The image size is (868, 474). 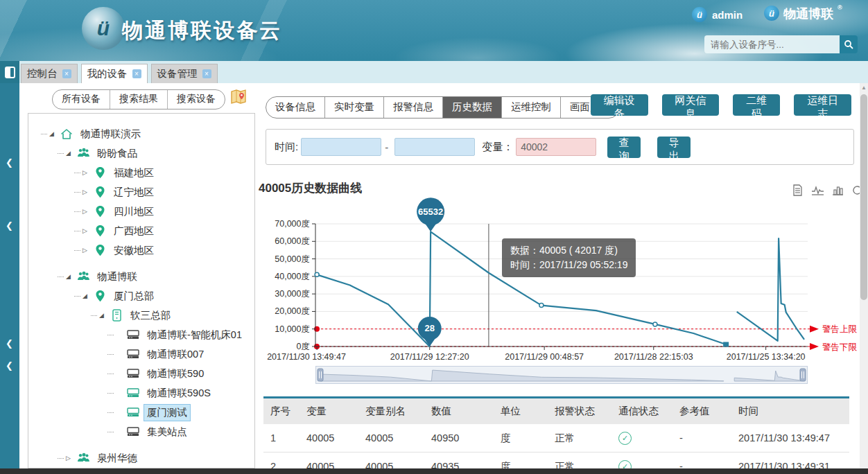 I want to click on tree-node-厦门测试: 厦门测试, so click(x=141, y=412).